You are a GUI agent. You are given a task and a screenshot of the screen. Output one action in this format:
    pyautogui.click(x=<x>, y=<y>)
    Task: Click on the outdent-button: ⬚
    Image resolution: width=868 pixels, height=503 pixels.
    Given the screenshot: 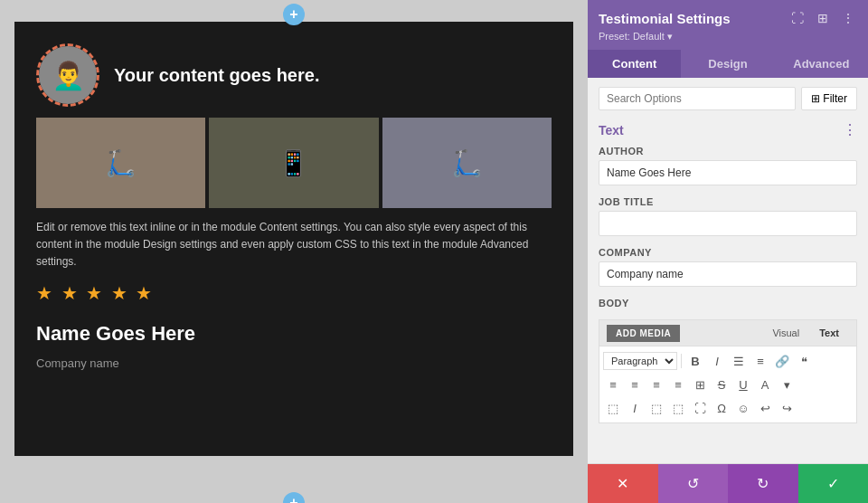 What is the action you would take?
    pyautogui.click(x=678, y=408)
    